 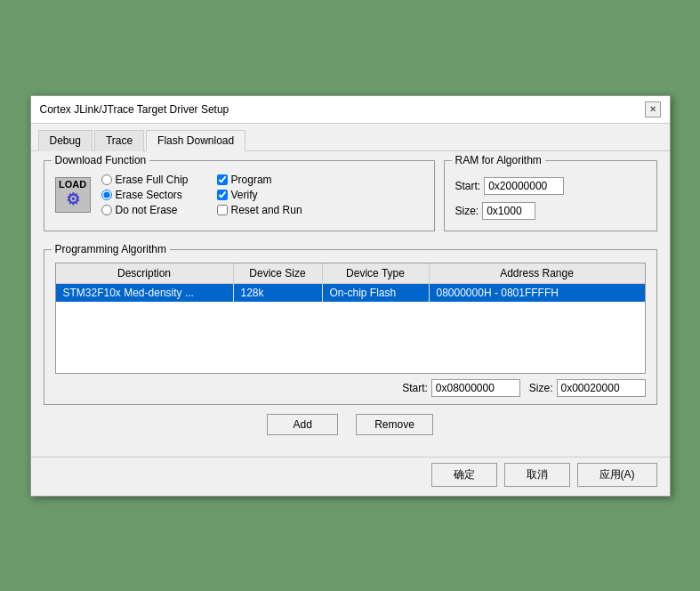 I want to click on action-buttons: Add Remove, so click(x=350, y=425).